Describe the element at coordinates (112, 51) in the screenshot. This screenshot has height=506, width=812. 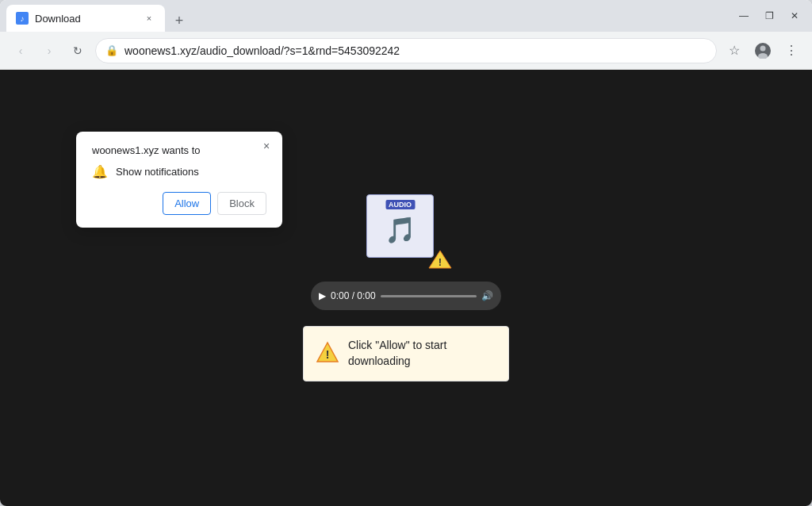
I see `lock-icon: 🔒` at that location.